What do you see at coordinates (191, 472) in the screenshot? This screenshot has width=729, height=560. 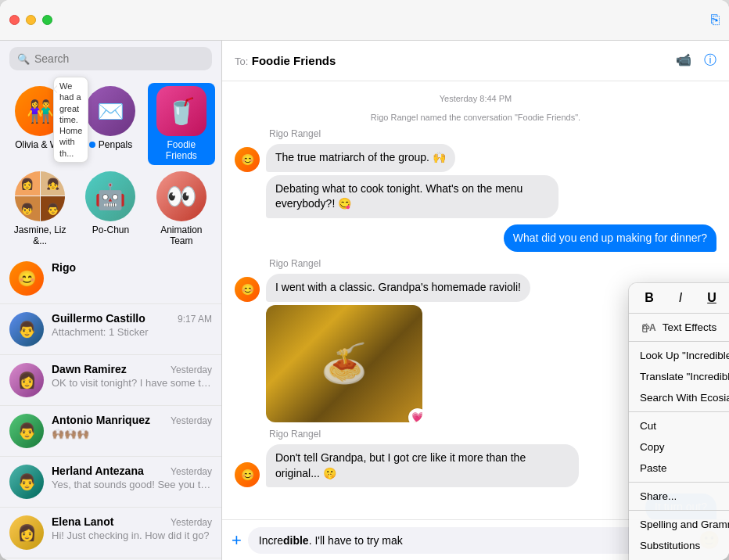 I see `conv-time-herland: Yesterday` at bounding box center [191, 472].